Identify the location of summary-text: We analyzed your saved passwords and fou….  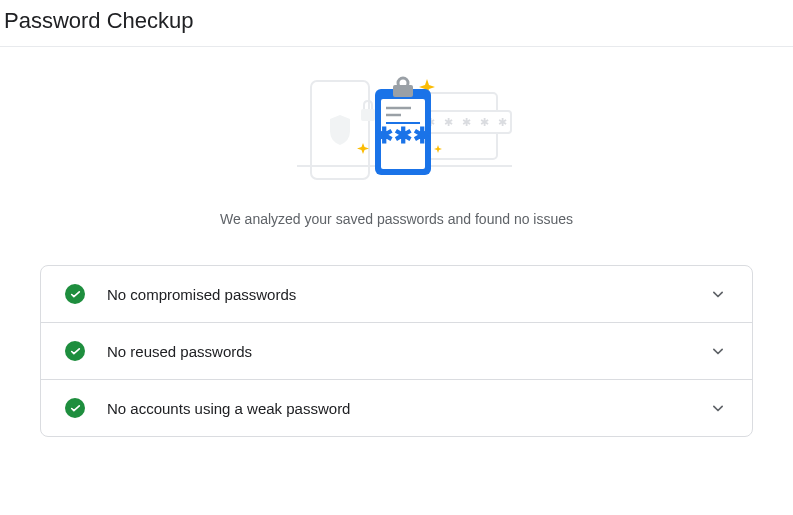
(397, 219).